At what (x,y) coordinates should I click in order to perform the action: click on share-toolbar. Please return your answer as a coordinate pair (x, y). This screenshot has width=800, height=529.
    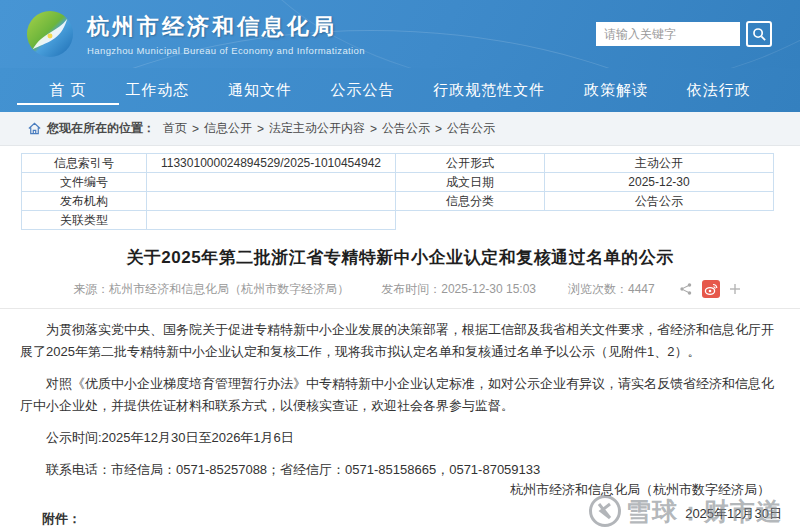
    Looking at the image, I should click on (710, 289).